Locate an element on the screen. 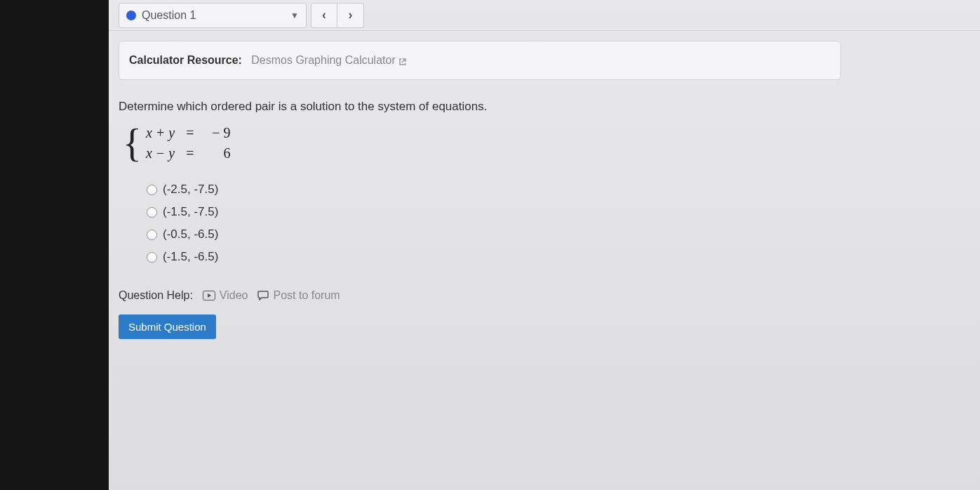 Image resolution: width=980 pixels, height=490 pixels. prev-question-button: ‹ is located at coordinates (324, 15).